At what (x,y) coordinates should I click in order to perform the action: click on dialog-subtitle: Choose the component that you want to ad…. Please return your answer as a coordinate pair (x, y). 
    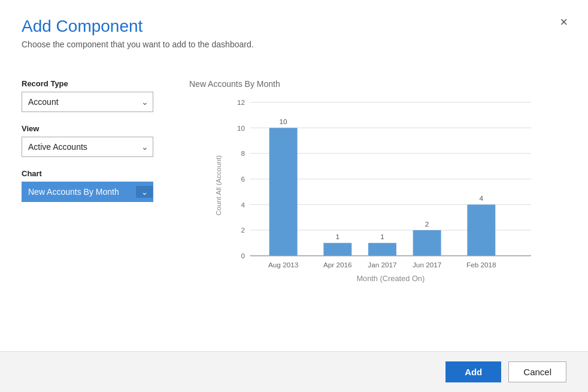
    Looking at the image, I should click on (294, 44).